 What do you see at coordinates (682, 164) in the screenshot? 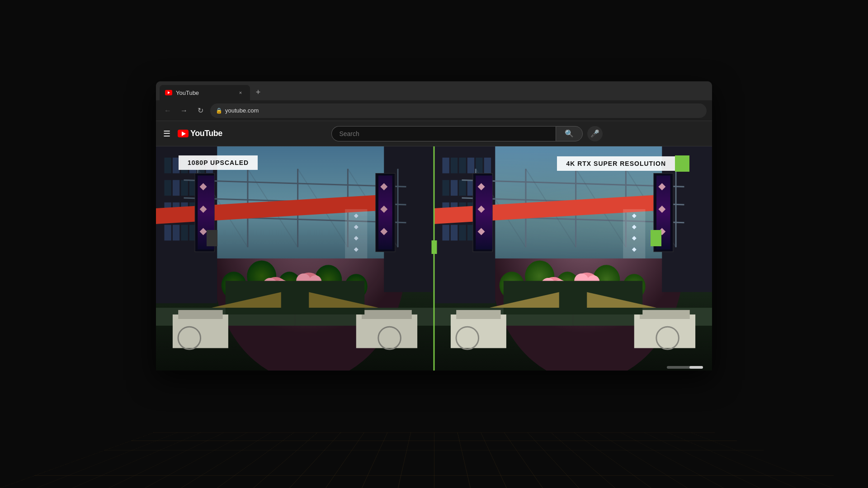
I see `nvidia-green-badge` at bounding box center [682, 164].